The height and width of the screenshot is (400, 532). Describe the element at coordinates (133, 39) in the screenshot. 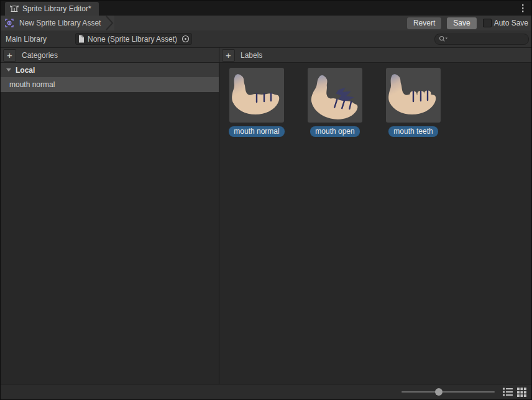

I see `object-field-value: None (Sprite Library Asset)` at that location.